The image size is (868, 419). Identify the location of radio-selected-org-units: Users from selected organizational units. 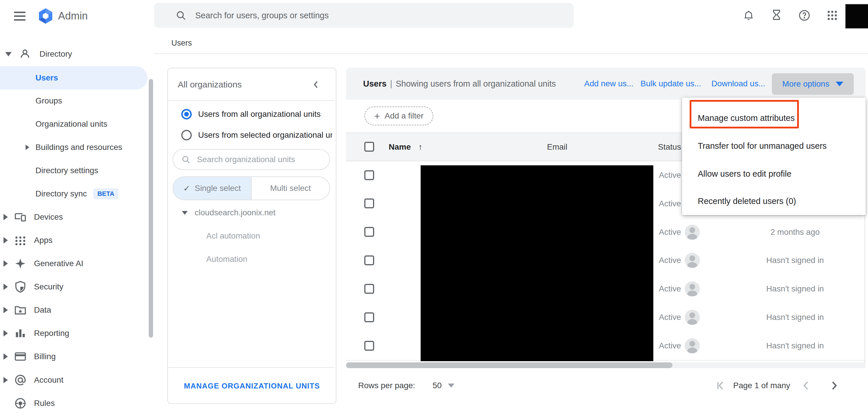
(257, 135).